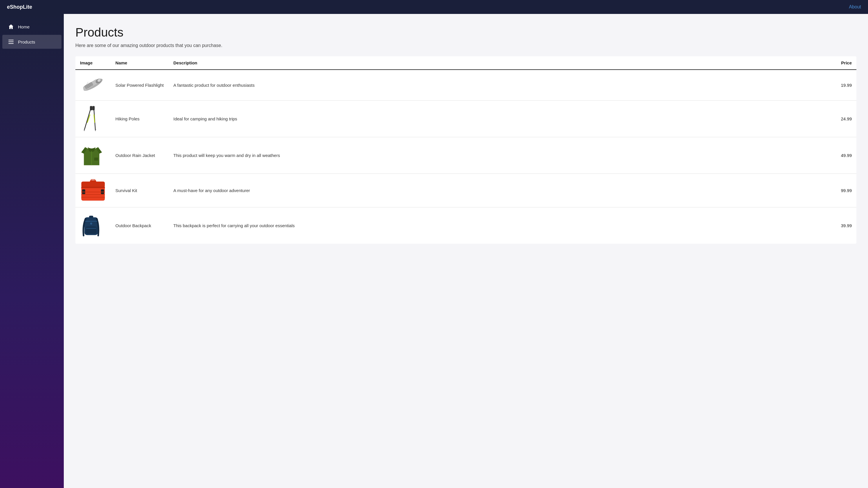  I want to click on product-price: 99.99, so click(811, 191).